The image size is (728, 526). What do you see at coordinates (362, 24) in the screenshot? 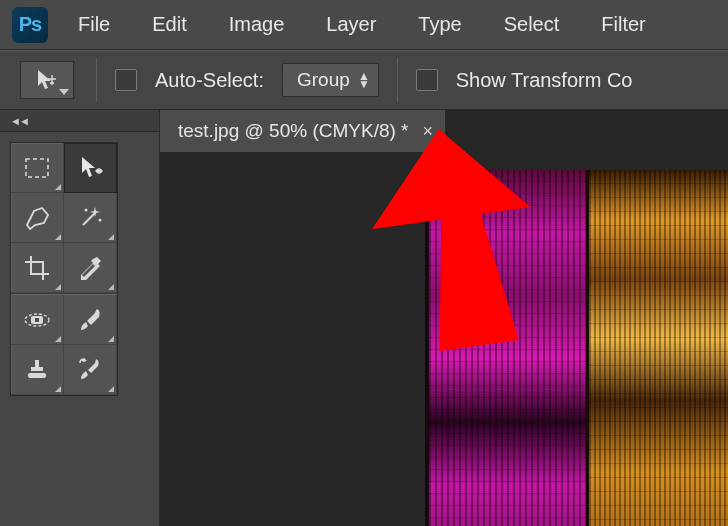
I see `menu-items: File Edit Image Layer Type Select Filter` at bounding box center [362, 24].